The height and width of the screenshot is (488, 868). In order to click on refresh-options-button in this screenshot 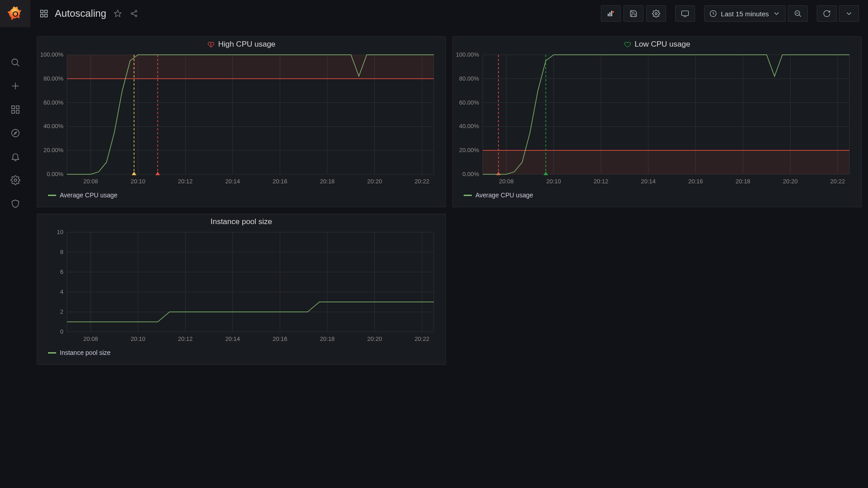, I will do `click(849, 14)`.